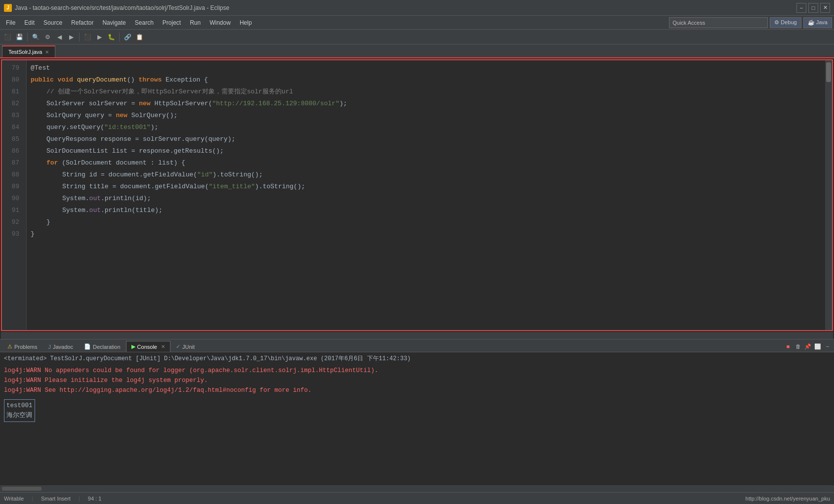  I want to click on javadoc-icon: J, so click(49, 347).